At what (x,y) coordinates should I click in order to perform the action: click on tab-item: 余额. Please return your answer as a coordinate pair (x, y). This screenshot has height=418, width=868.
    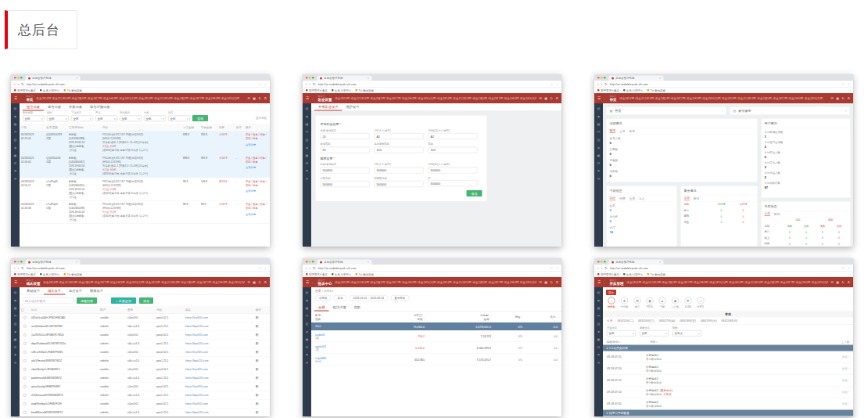
    Looking at the image, I should click on (322, 308).